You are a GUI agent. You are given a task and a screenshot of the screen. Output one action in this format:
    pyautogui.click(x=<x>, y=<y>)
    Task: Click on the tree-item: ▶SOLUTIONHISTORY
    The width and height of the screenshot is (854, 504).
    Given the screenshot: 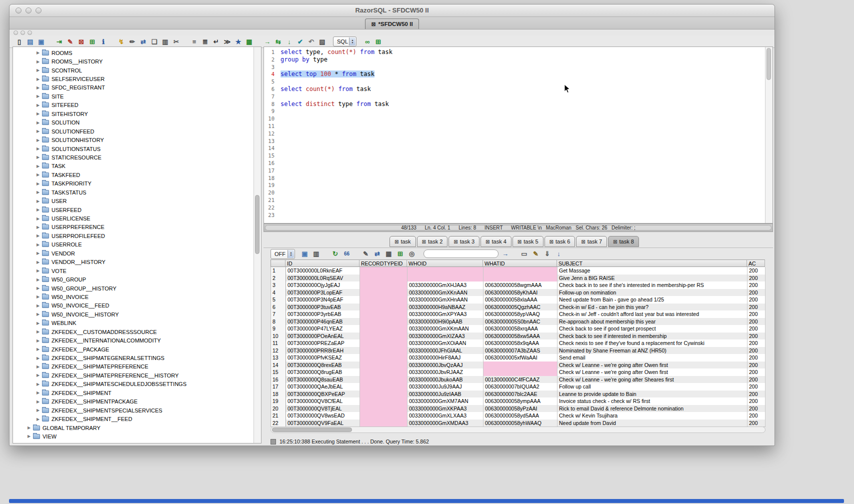 What is the action you would take?
    pyautogui.click(x=133, y=140)
    